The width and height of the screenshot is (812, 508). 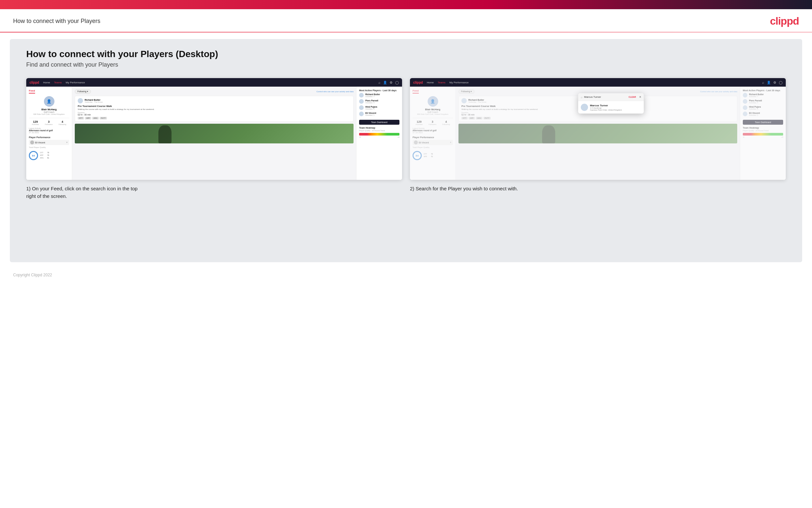 What do you see at coordinates (466, 189) in the screenshot?
I see `step-2-caption: 2) Search for the Player you wish to con…` at bounding box center [466, 189].